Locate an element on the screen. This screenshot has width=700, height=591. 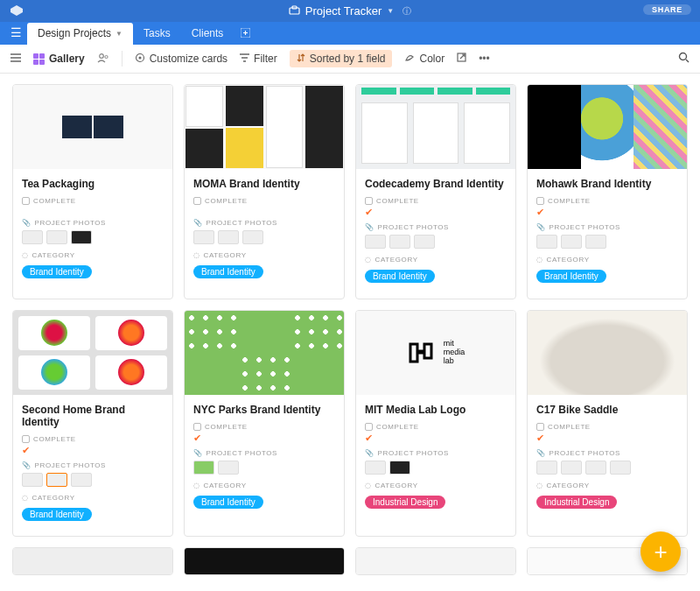
gallery-card: MOMA Brand Identity COMPLETE 📎PROJECT PH… is located at coordinates (264, 192).